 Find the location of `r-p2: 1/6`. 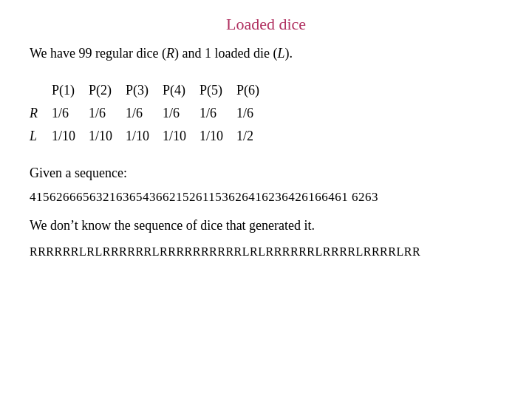

r-p2: 1/6 is located at coordinates (107, 114).